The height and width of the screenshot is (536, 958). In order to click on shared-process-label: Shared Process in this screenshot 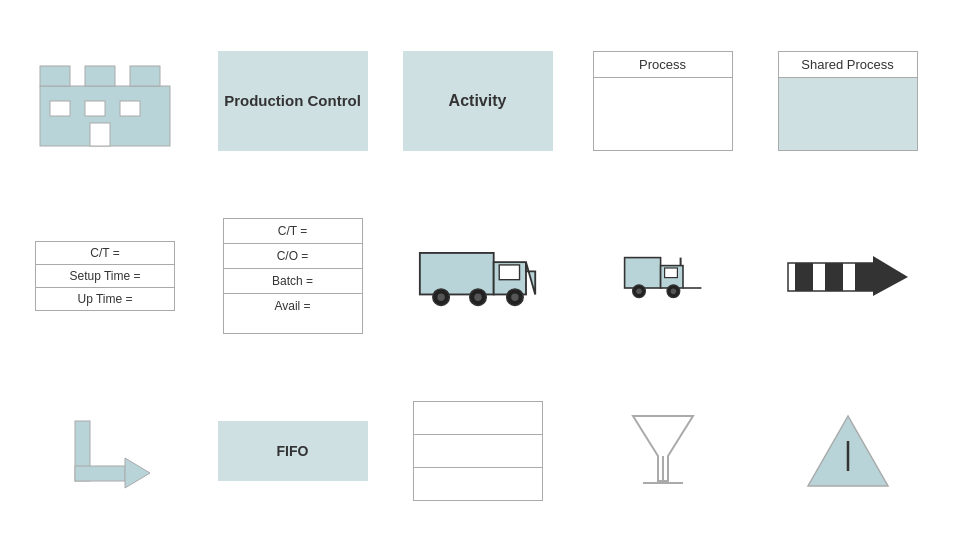, I will do `click(848, 64)`.